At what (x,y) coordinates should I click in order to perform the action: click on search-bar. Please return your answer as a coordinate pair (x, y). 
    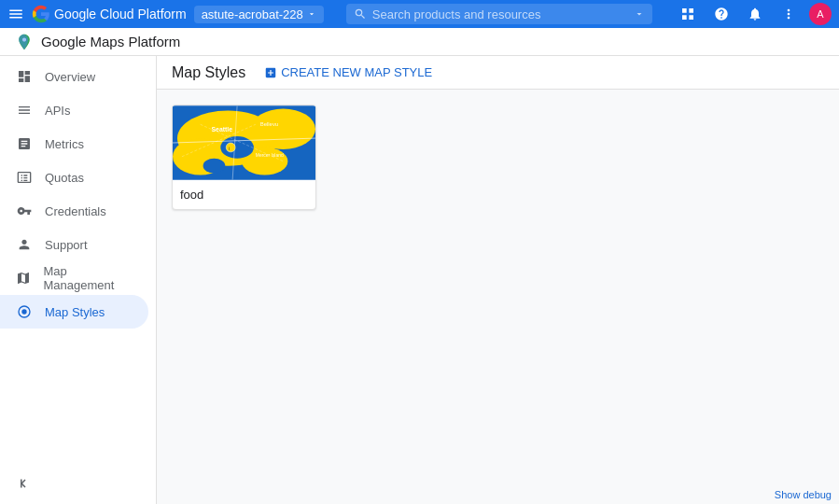
    Looking at the image, I should click on (499, 14).